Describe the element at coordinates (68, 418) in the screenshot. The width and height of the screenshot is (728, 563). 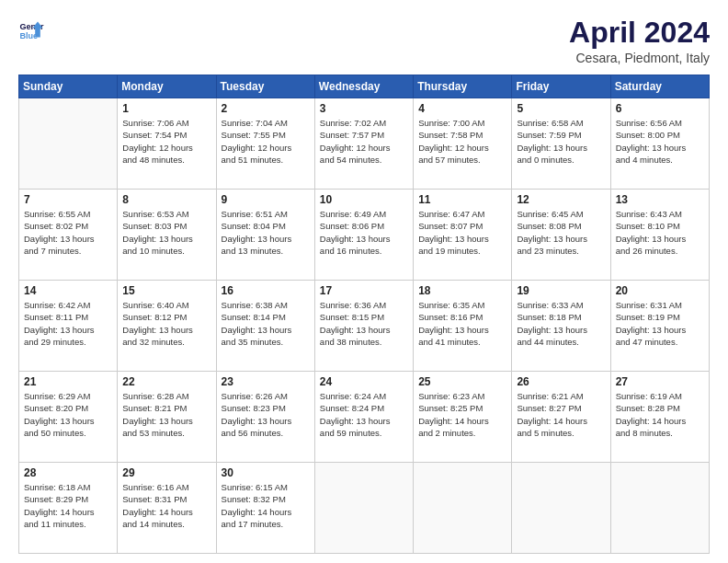
I see `table-row: 21Sunrise: 6:29 AM Sunset: 8:20 PM Dayli…` at that location.